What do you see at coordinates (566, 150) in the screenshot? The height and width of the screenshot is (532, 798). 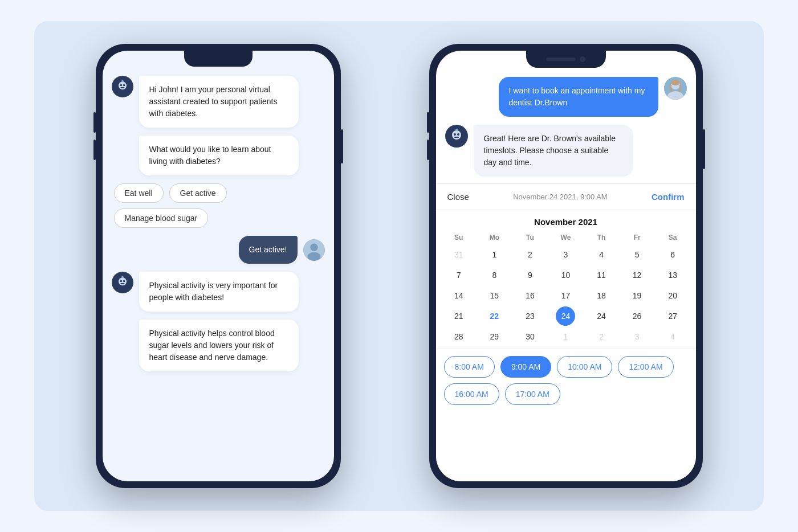 I see `bot-response-2-row: Great! Here are Dr. Brown's available ti…` at bounding box center [566, 150].